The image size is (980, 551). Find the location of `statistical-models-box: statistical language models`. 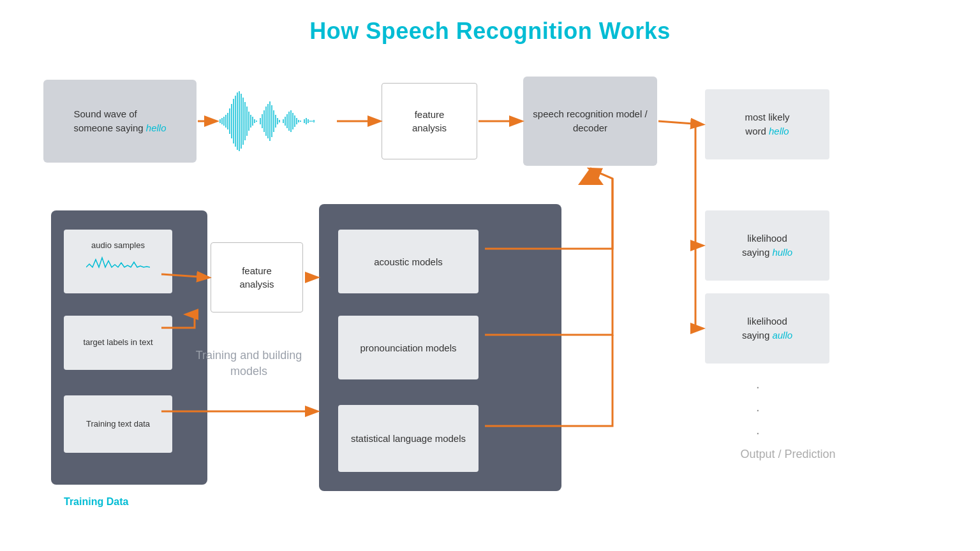

statistical-models-box: statistical language models is located at coordinates (408, 439).